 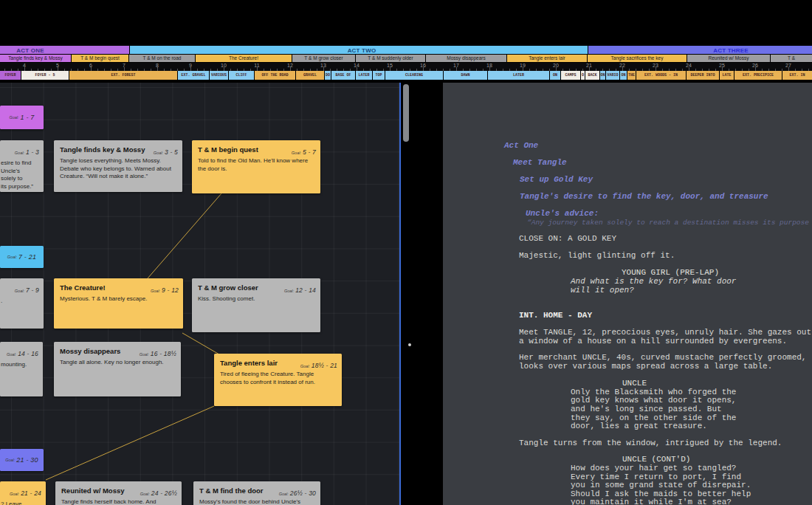 What do you see at coordinates (400, 294) in the screenshot?
I see `panel-divider` at bounding box center [400, 294].